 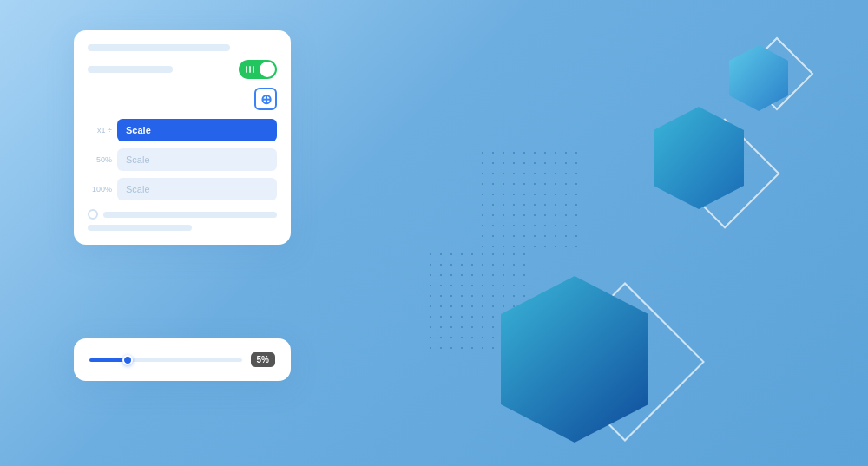 What do you see at coordinates (182, 130) in the screenshot?
I see `scale-row-1: x1 ÷ Scale` at bounding box center [182, 130].